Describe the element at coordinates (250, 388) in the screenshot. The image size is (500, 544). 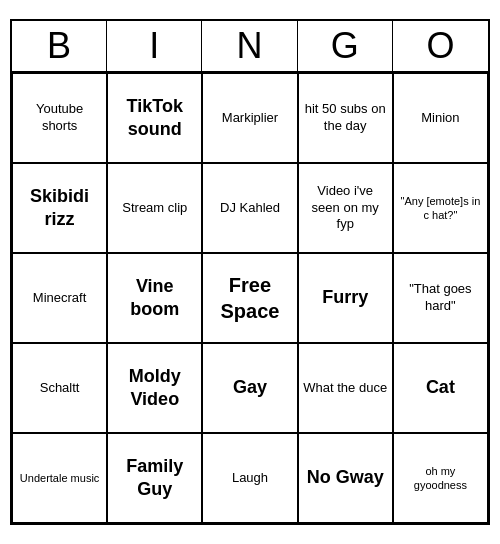
I see `bingo-cell-17: Gay` at that location.